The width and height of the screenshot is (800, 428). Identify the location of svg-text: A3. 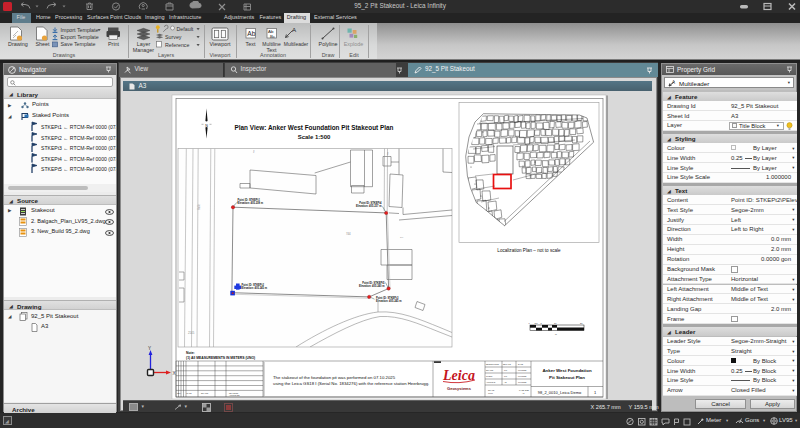
(523, 393).